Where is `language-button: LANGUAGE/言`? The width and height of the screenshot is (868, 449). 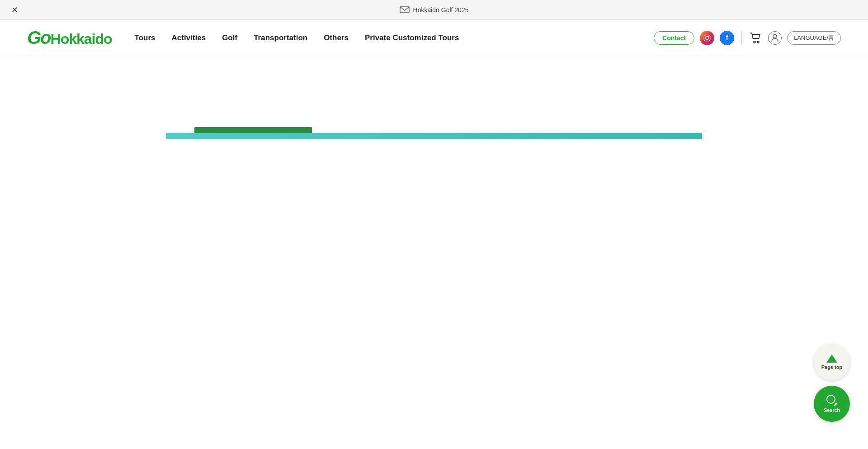
language-button: LANGUAGE/言 is located at coordinates (814, 38).